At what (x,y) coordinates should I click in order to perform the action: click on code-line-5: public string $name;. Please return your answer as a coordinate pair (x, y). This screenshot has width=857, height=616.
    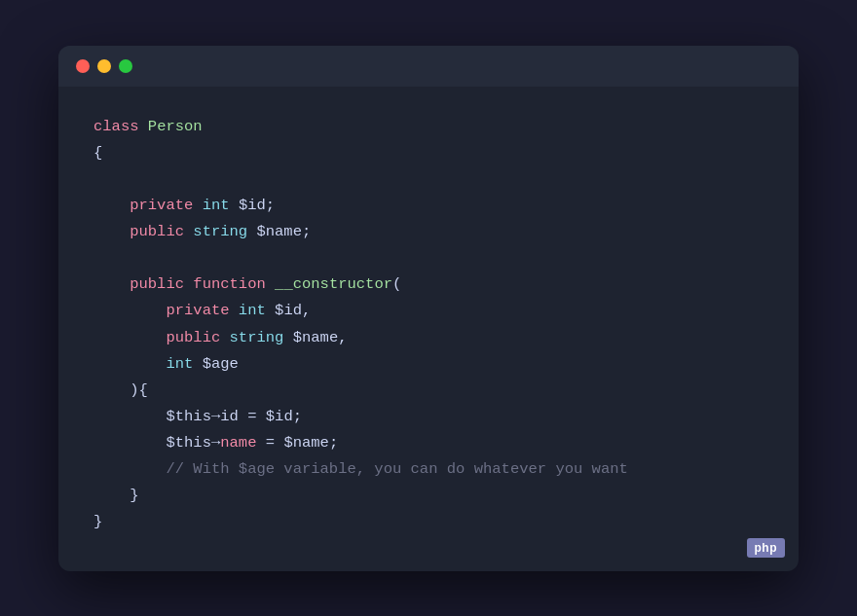
    Looking at the image, I should click on (428, 232).